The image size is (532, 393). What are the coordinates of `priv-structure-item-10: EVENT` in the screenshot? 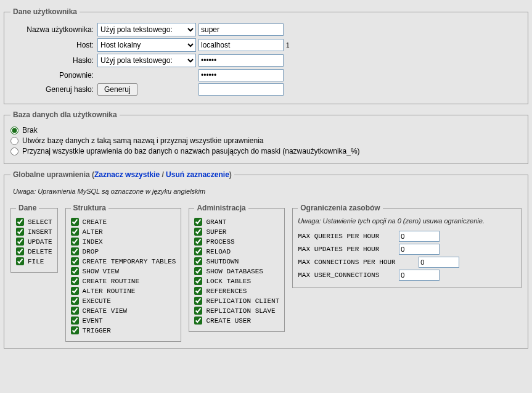 It's located at (123, 321).